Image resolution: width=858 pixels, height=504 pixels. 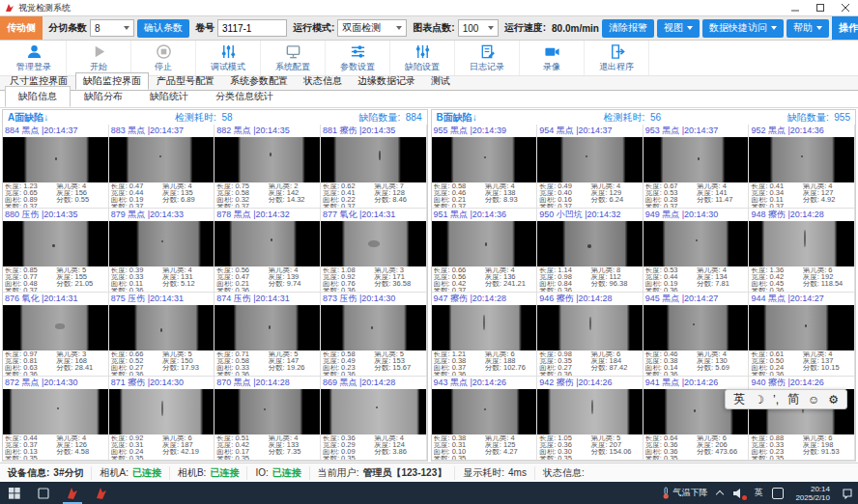 What do you see at coordinates (441, 81) in the screenshot?
I see `tab-6: 测试` at bounding box center [441, 81].